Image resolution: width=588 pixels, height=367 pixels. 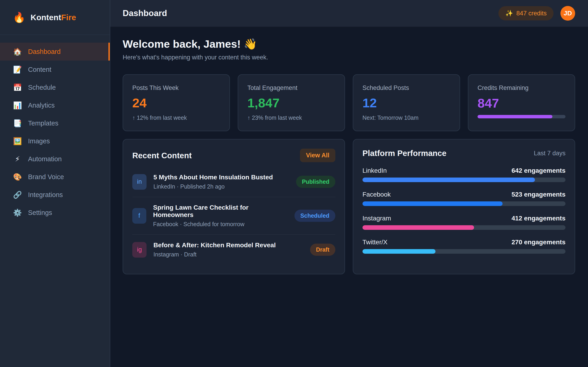 What do you see at coordinates (538, 194) in the screenshot?
I see `engagement-value: 523 engagements` at bounding box center [538, 194].